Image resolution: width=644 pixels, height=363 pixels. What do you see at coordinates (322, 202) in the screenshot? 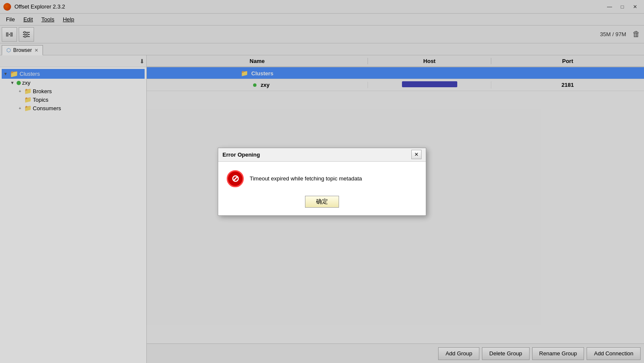
I see `modal-ok-button: 确定` at bounding box center [322, 202].